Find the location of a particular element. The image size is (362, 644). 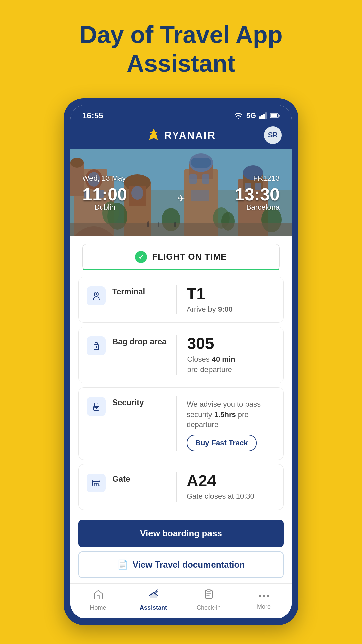

flight-status-text: FLIGHT ON TIME is located at coordinates (189, 257).